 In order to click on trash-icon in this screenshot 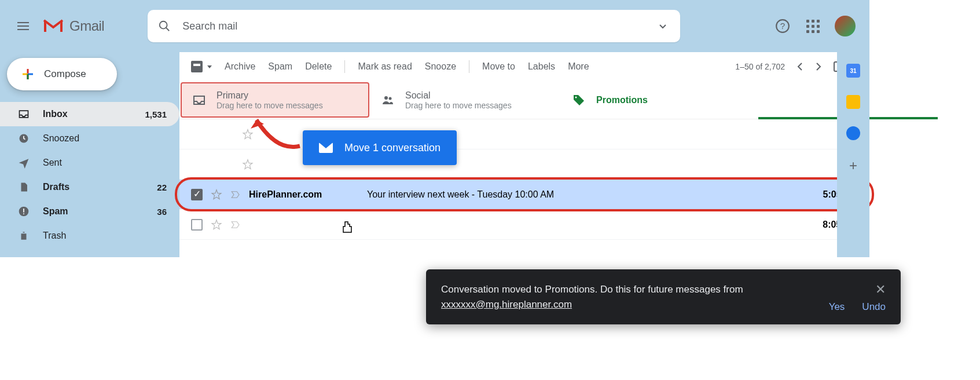, I will do `click(24, 236)`.